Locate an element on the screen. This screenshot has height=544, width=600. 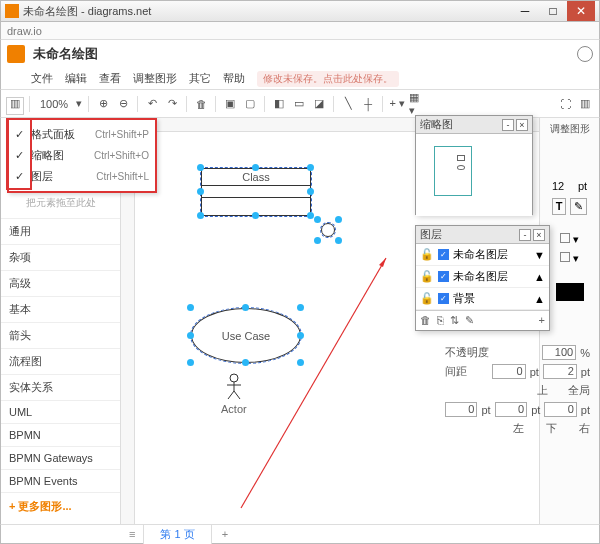
menu-arrange: 调整图形 is located at coordinates (155, 78).